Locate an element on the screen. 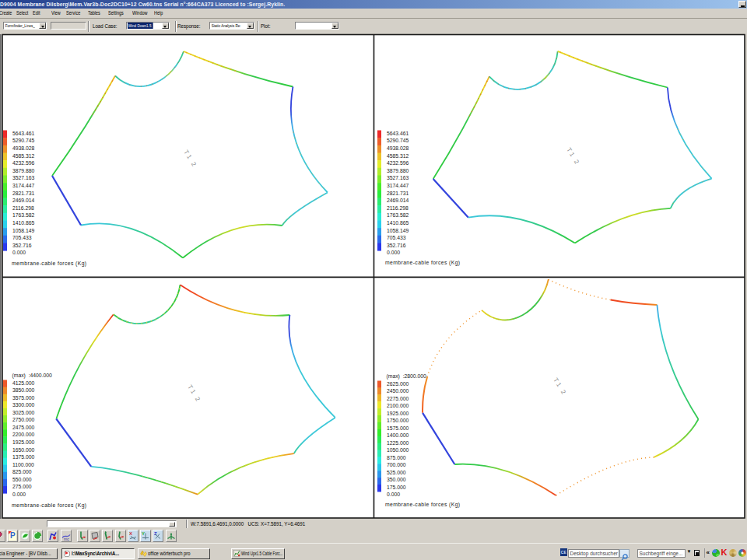 Image resolution: width=747 pixels, height=560 pixels. svg-text: (max) :2800.000 is located at coordinates (407, 376).